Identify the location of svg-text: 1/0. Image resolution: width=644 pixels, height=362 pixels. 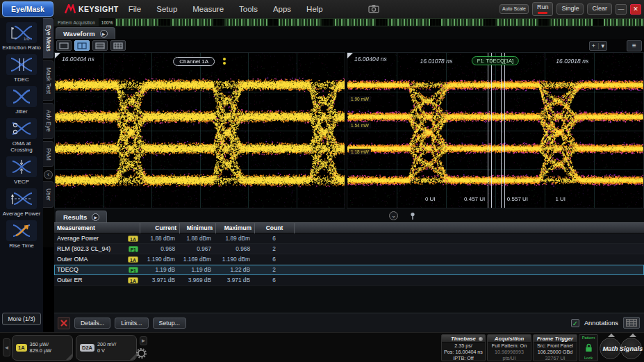
(26, 39).